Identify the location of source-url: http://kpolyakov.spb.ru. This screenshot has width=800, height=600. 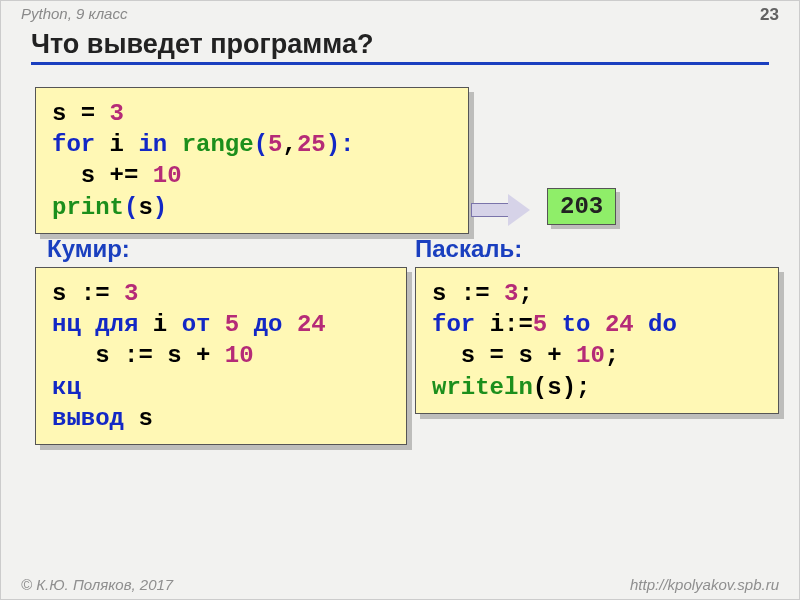
(704, 584).